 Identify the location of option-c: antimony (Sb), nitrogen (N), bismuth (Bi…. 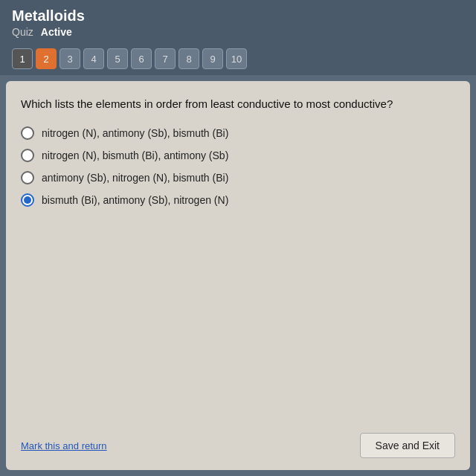
(238, 178).